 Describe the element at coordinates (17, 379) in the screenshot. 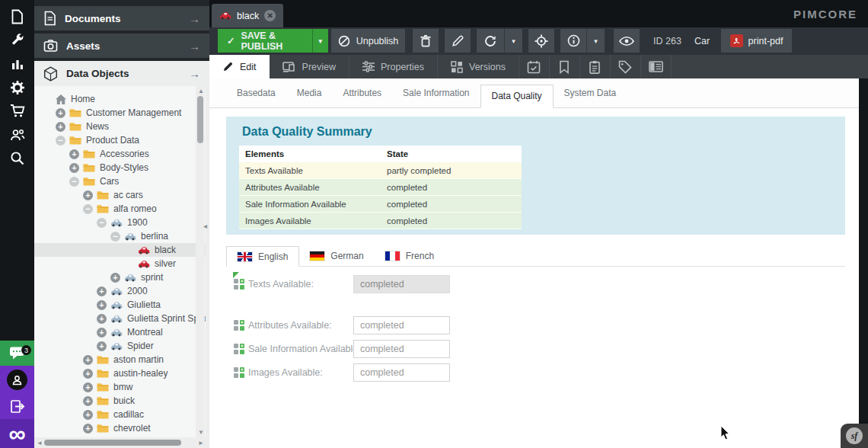

I see `current-user-button` at that location.